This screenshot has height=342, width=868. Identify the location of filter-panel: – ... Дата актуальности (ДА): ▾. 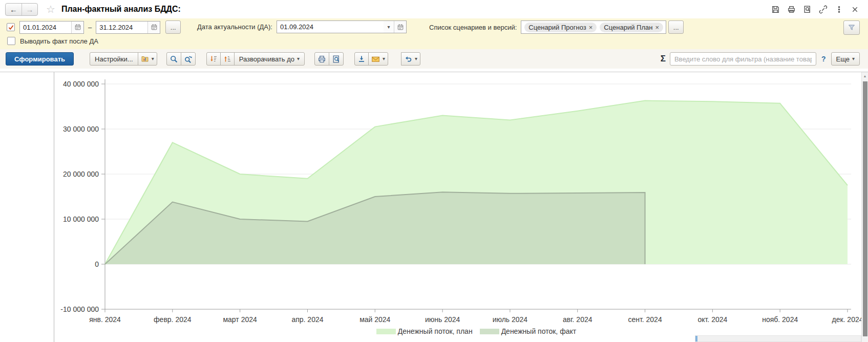
(434, 34).